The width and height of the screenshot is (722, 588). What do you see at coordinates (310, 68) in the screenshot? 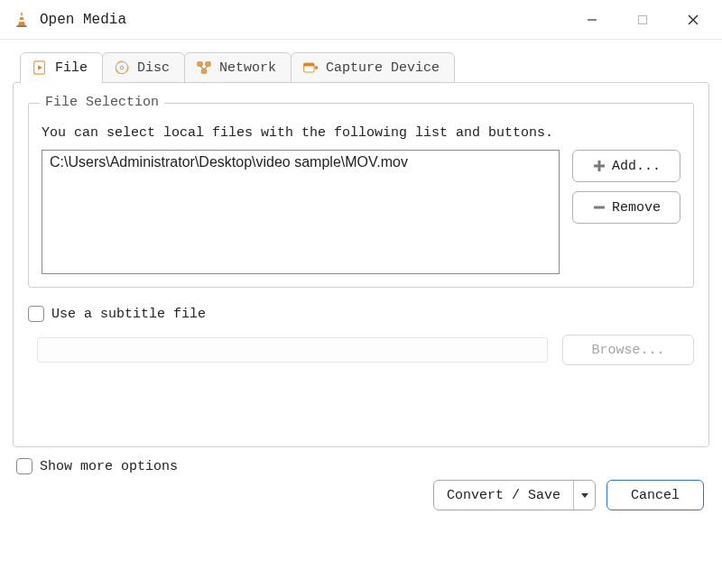
I see `capture-device-icon` at bounding box center [310, 68].